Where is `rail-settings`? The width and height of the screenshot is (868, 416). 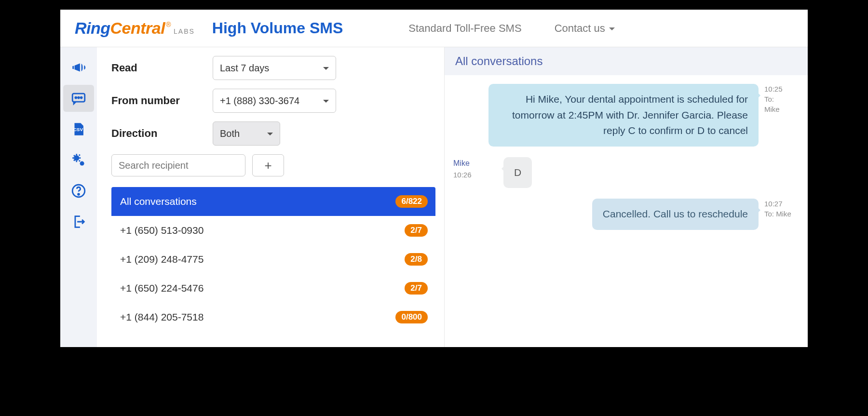 rail-settings is located at coordinates (79, 160).